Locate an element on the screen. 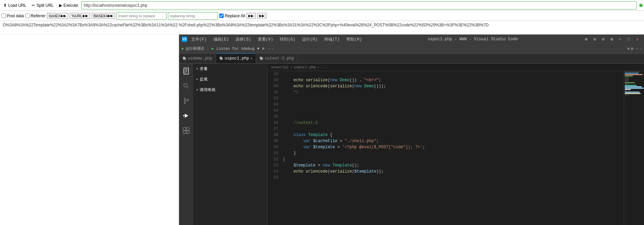  breadcrumb-dots: ... is located at coordinates (324, 67).